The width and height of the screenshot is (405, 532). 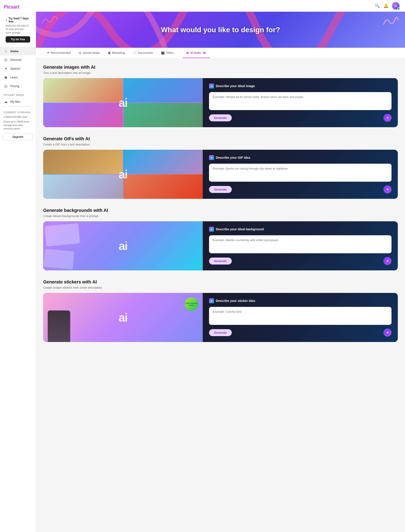 I want to click on cloud-icon: ☁, so click(x=6, y=102).